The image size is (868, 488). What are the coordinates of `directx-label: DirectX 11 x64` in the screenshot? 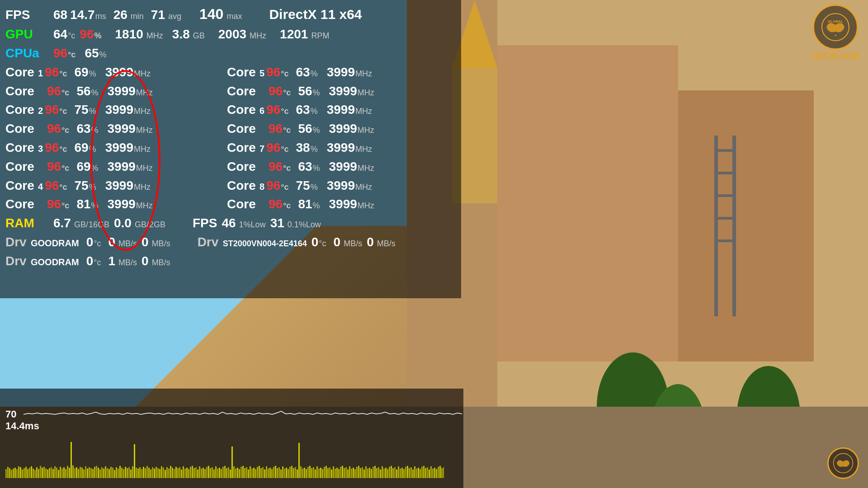 It's located at (316, 14).